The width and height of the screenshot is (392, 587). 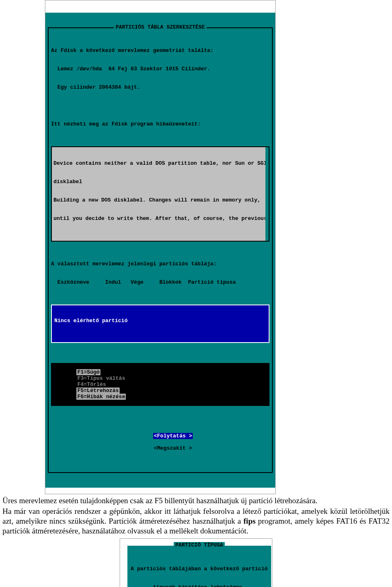 What do you see at coordinates (199, 585) in the screenshot?
I see `dlg-line-2: típusok készítése lehetséges.` at bounding box center [199, 585].